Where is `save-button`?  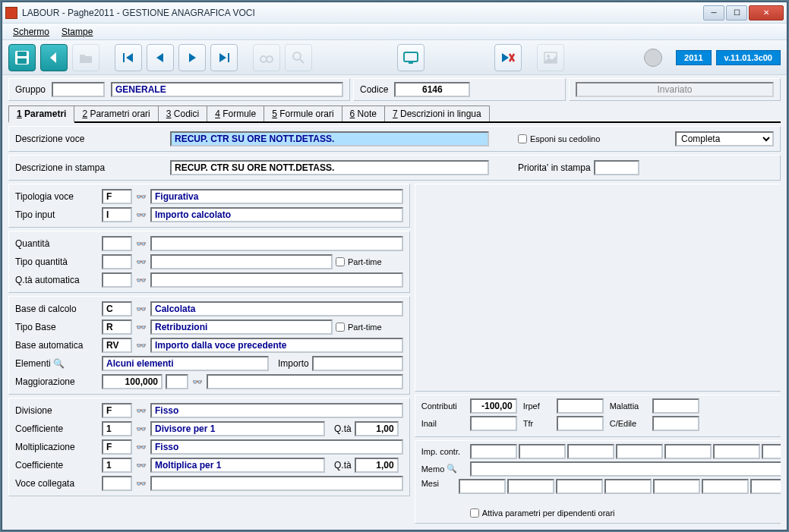 save-button is located at coordinates (22, 58).